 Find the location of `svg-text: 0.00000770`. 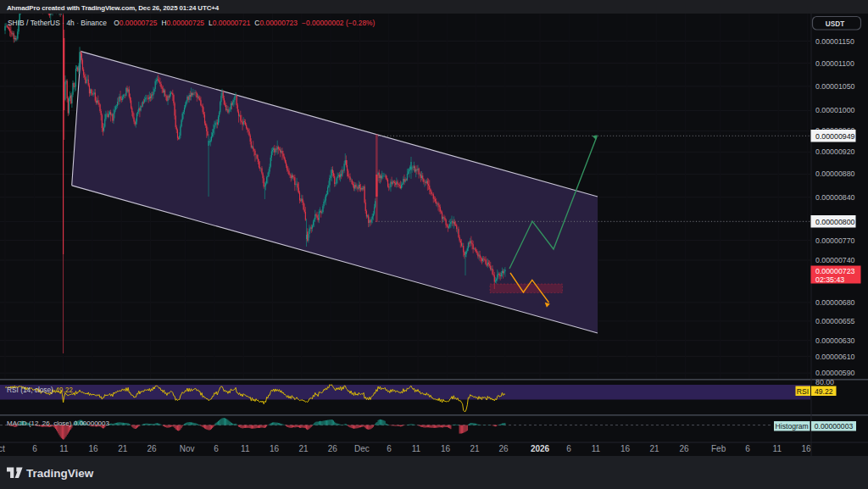

svg-text: 0.00000770 is located at coordinates (836, 241).